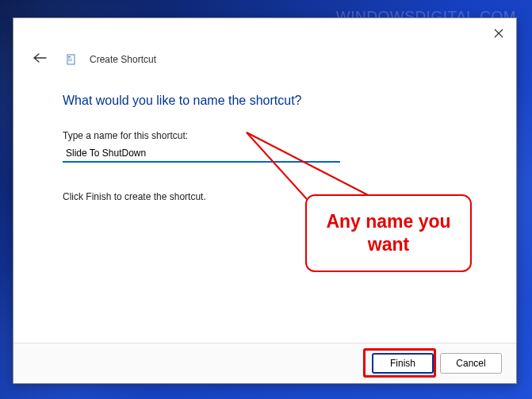 The width and height of the screenshot is (532, 399). Describe the element at coordinates (403, 363) in the screenshot. I see `finish-button: Finish` at that location.